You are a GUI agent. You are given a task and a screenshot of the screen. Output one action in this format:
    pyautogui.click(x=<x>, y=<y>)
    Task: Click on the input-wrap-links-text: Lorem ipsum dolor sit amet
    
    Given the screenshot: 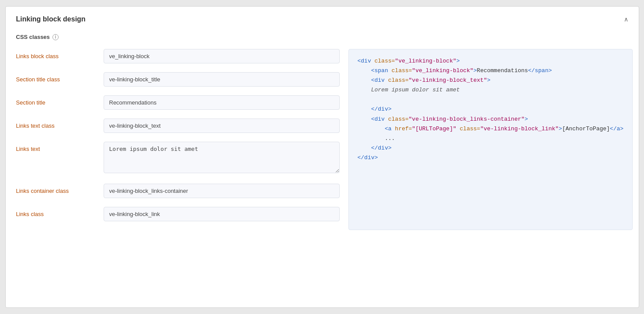 What is the action you would take?
    pyautogui.click(x=222, y=158)
    